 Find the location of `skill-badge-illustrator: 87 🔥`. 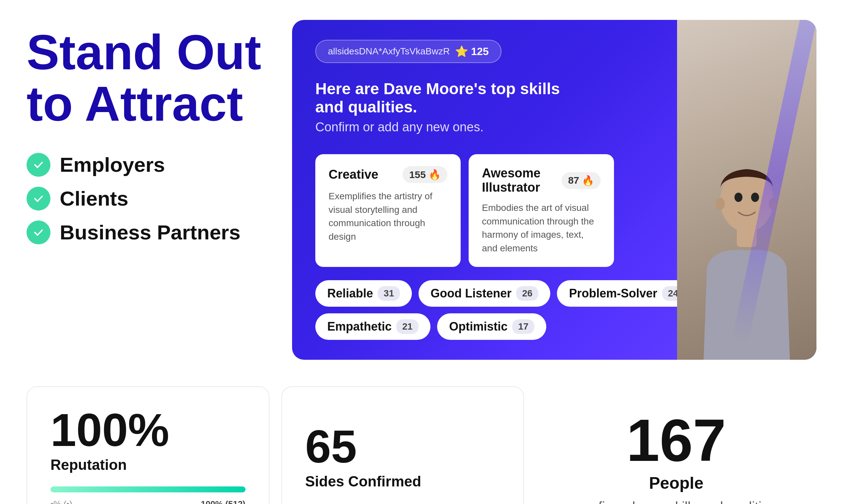

skill-badge-illustrator: 87 🔥 is located at coordinates (581, 181).